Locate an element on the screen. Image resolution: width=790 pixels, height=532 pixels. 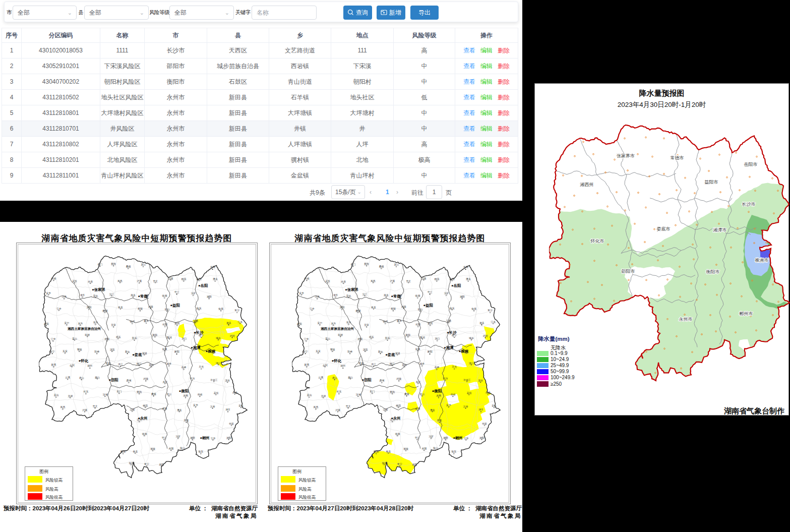
svg-text: 衡阳市 is located at coordinates (713, 272).